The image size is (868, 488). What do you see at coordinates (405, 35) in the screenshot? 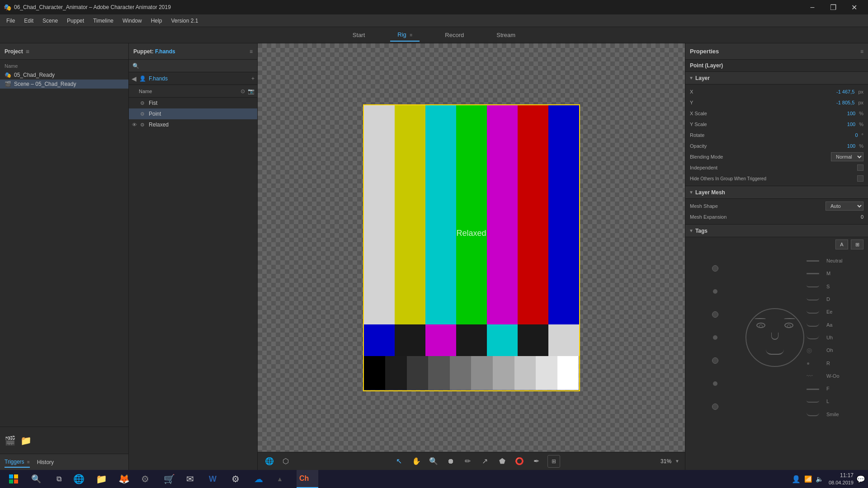
I see `tab-rig: Rig ≡` at bounding box center [405, 35].